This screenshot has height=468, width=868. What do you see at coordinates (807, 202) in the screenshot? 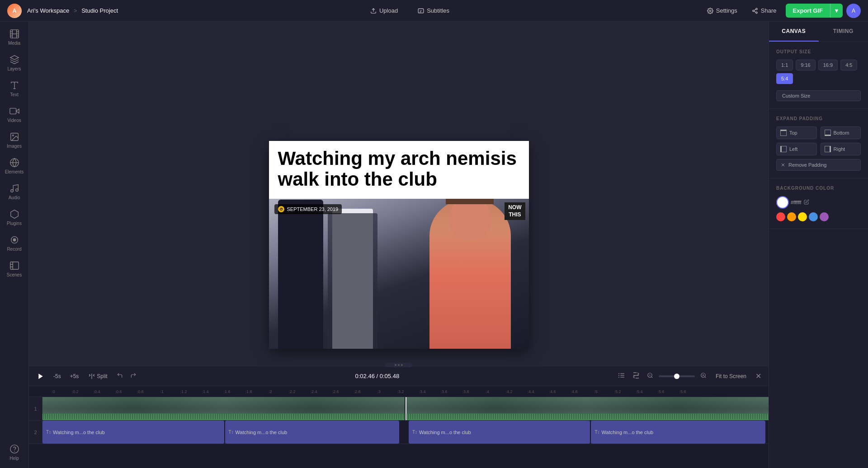
I see `edit-color-button` at bounding box center [807, 202].